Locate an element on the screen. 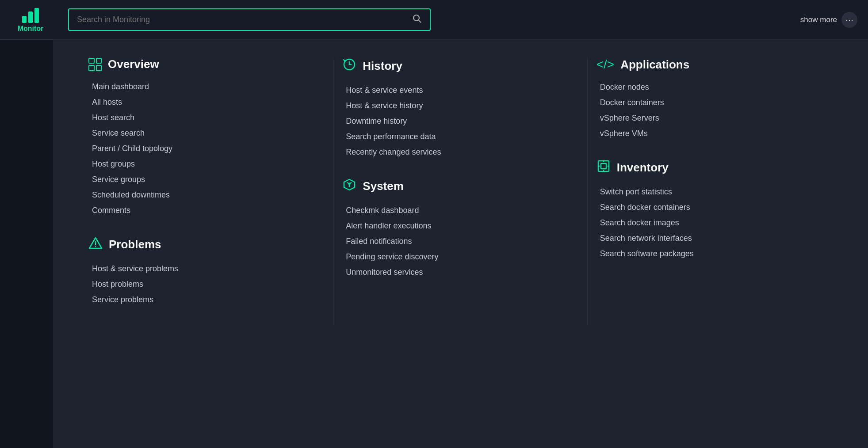 Image resolution: width=868 pixels, height=448 pixels. section-title-overview: Overview is located at coordinates (134, 65).